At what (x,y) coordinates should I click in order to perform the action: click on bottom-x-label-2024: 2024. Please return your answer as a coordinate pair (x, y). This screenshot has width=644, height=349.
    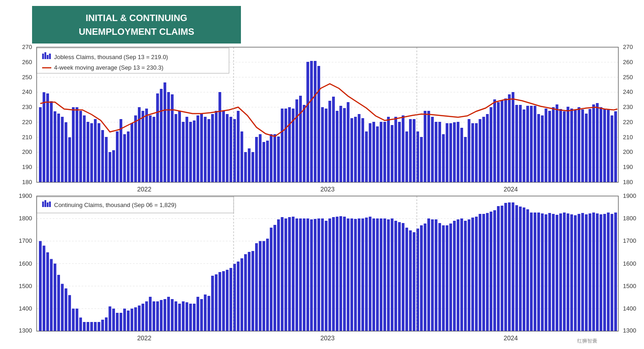
    Looking at the image, I should click on (510, 338).